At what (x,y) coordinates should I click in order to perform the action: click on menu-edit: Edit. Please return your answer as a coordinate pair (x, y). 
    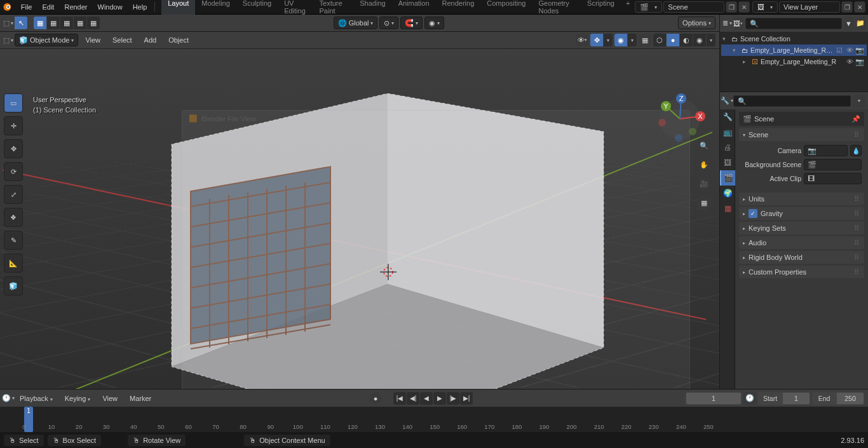
    Looking at the image, I should click on (48, 7).